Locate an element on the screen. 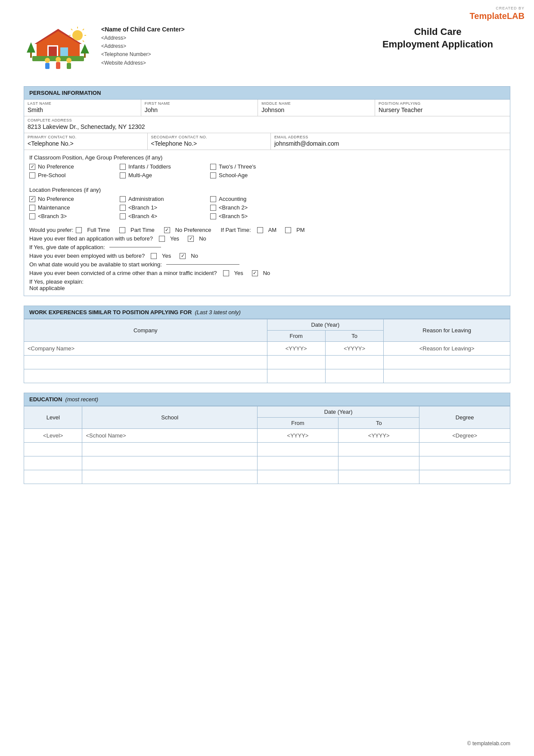 The width and height of the screenshot is (534, 756). administration-checkbox is located at coordinates (123, 199).